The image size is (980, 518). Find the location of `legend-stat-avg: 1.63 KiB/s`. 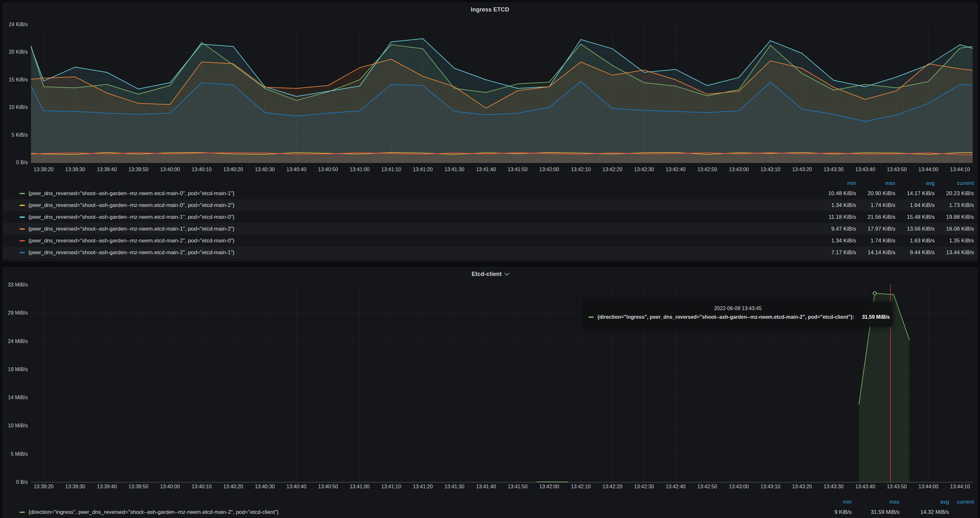

legend-stat-avg: 1.63 KiB/s is located at coordinates (915, 241).